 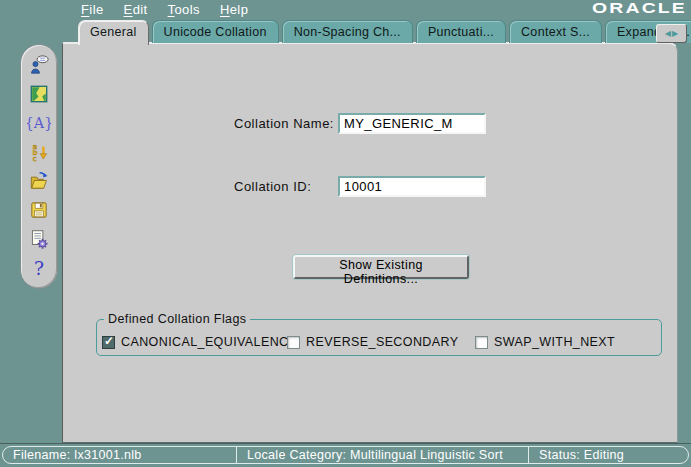 I want to click on menu-item-help: Help, so click(x=234, y=10).